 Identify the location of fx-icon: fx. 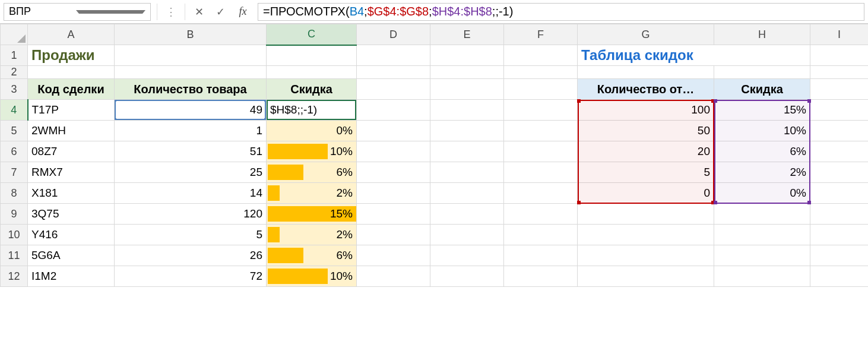
(243, 12).